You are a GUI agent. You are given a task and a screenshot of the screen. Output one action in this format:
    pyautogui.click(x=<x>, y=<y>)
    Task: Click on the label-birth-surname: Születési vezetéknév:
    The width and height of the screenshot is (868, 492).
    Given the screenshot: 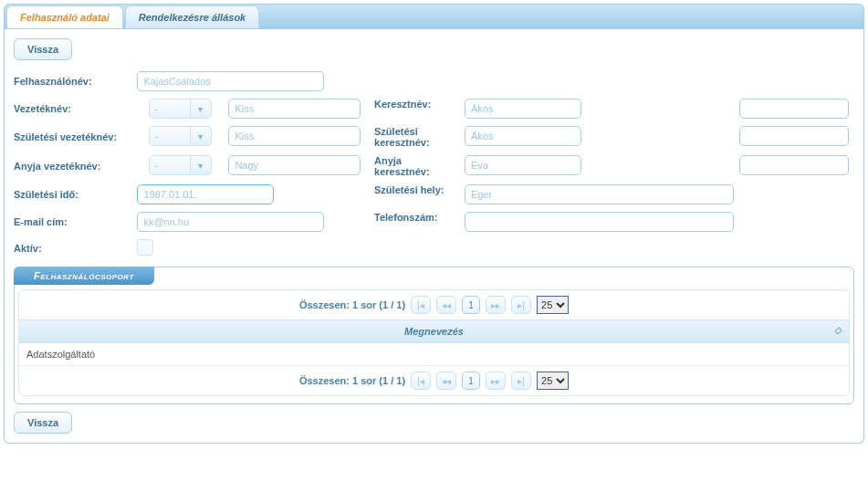 What is the action you would take?
    pyautogui.click(x=81, y=137)
    